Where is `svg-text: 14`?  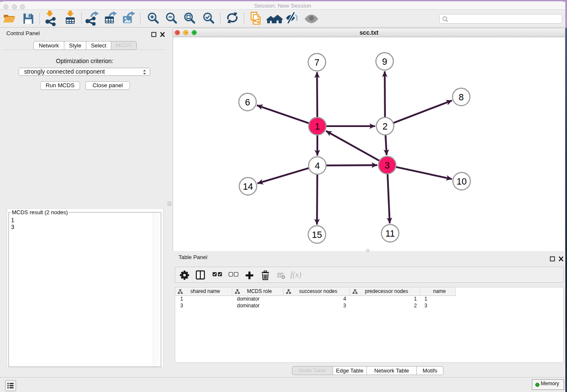
svg-text: 14 is located at coordinates (248, 187).